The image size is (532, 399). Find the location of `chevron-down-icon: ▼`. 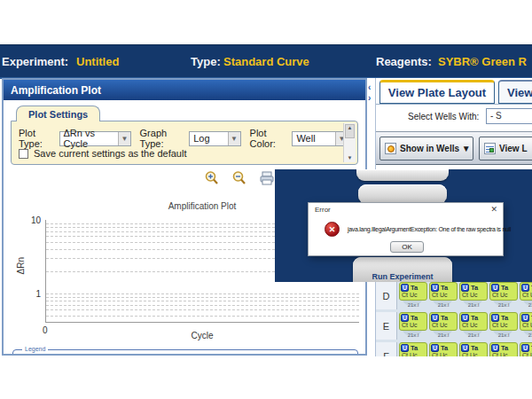

chevron-down-icon: ▼ is located at coordinates (124, 138).